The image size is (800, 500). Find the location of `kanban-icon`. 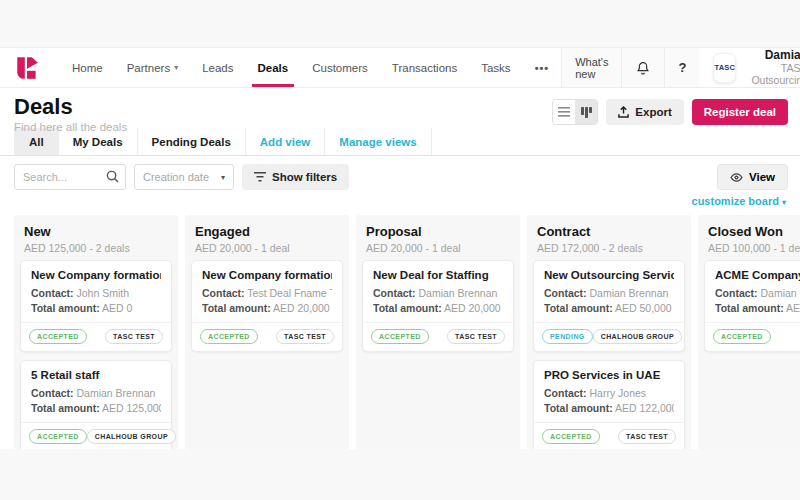

kanban-icon is located at coordinates (586, 112).